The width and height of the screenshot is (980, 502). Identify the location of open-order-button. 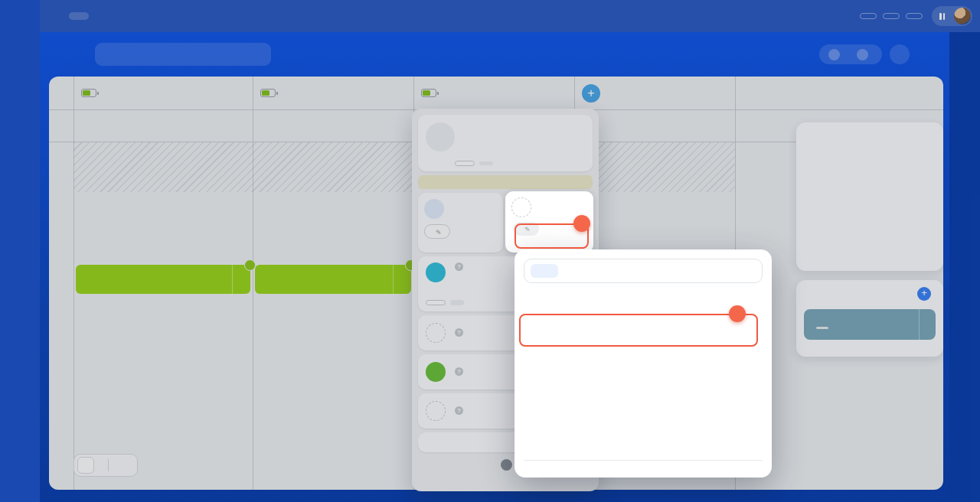
(436, 303).